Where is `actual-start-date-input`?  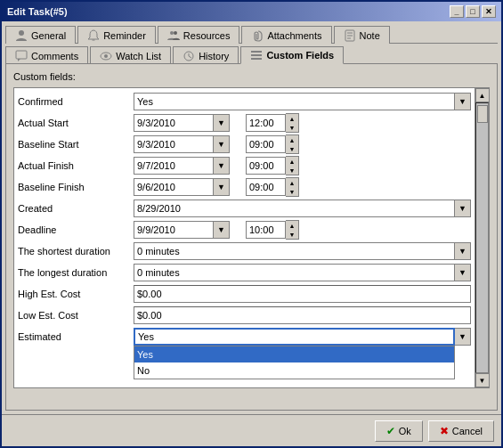
actual-start-date-input is located at coordinates (174, 123).